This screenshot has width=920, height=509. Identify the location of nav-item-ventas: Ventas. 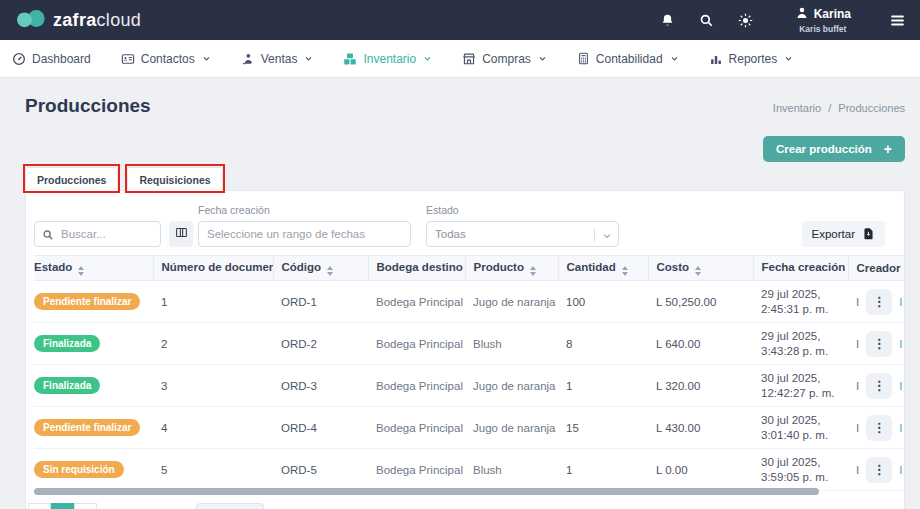
(278, 59).